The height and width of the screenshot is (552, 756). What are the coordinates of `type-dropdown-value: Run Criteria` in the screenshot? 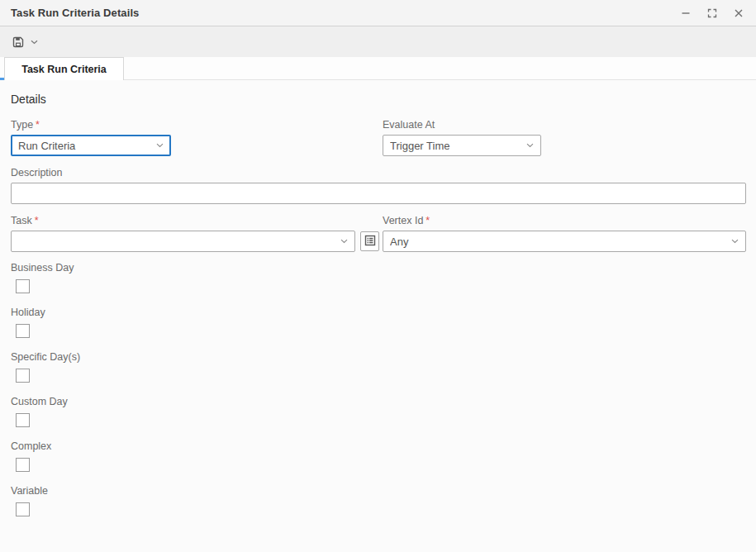 It's located at (84, 145).